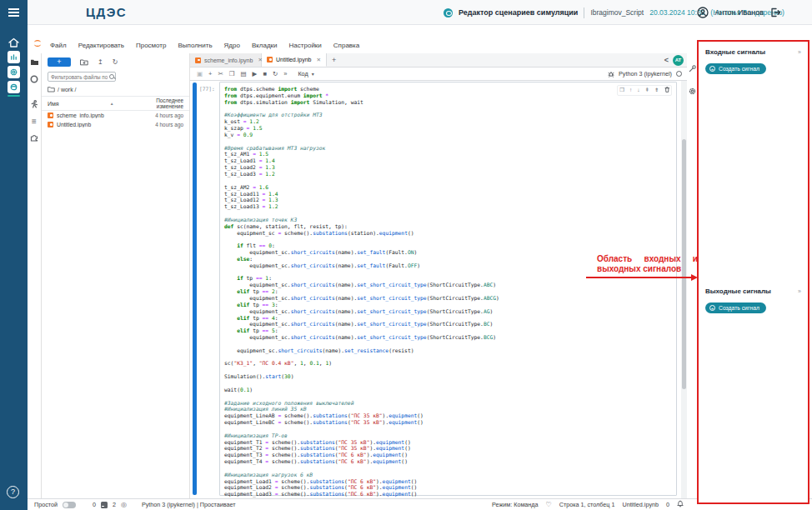  Describe the element at coordinates (617, 12) in the screenshot. I see `script-name: Ibragimov_Script` at that location.